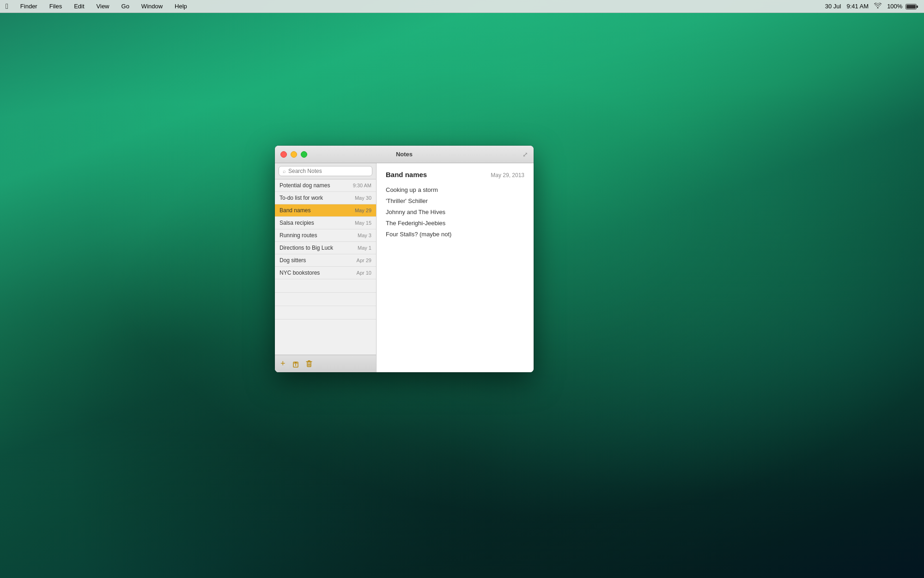 This screenshot has height=578, width=924. What do you see at coordinates (455, 175) in the screenshot?
I see `note-content-header: Band names May 29, 2013` at bounding box center [455, 175].